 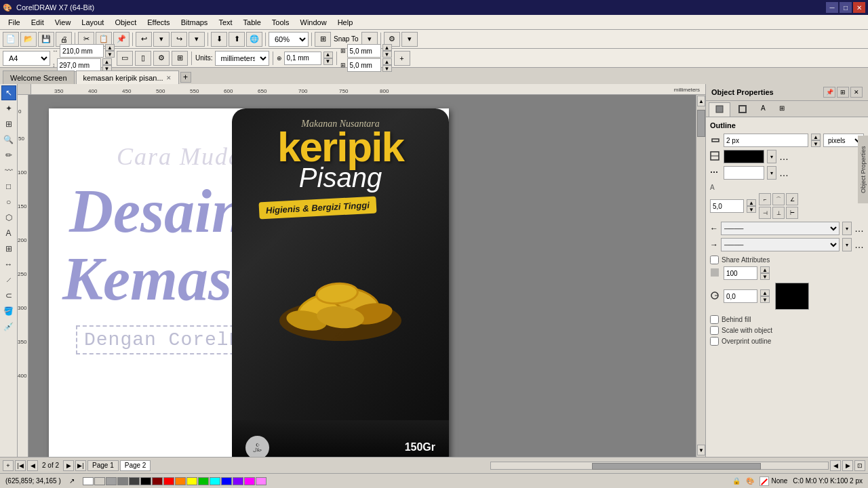 I want to click on tab-welcome: Welcome Screen, so click(x=39, y=77).